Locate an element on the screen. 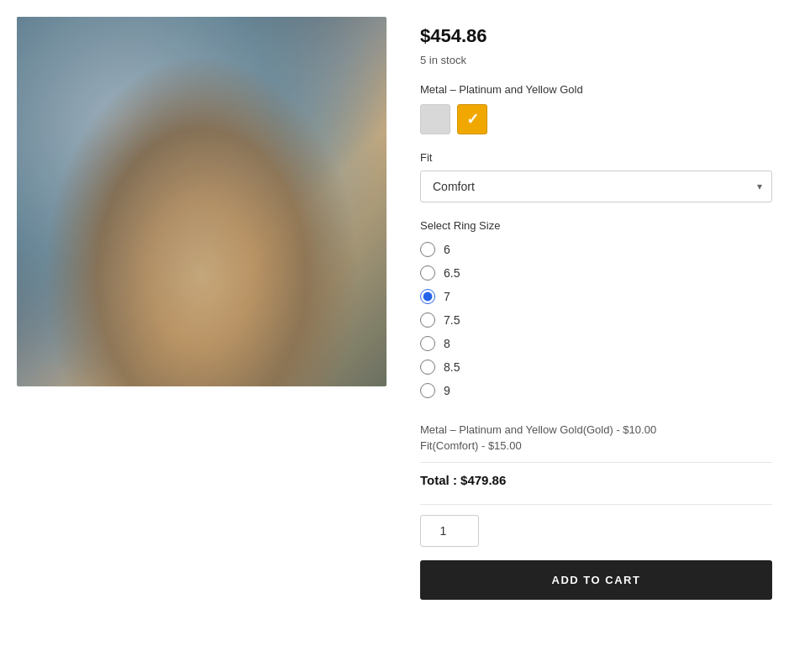 This screenshot has width=789, height=672. ring-size-radio-8.5 is located at coordinates (428, 367).